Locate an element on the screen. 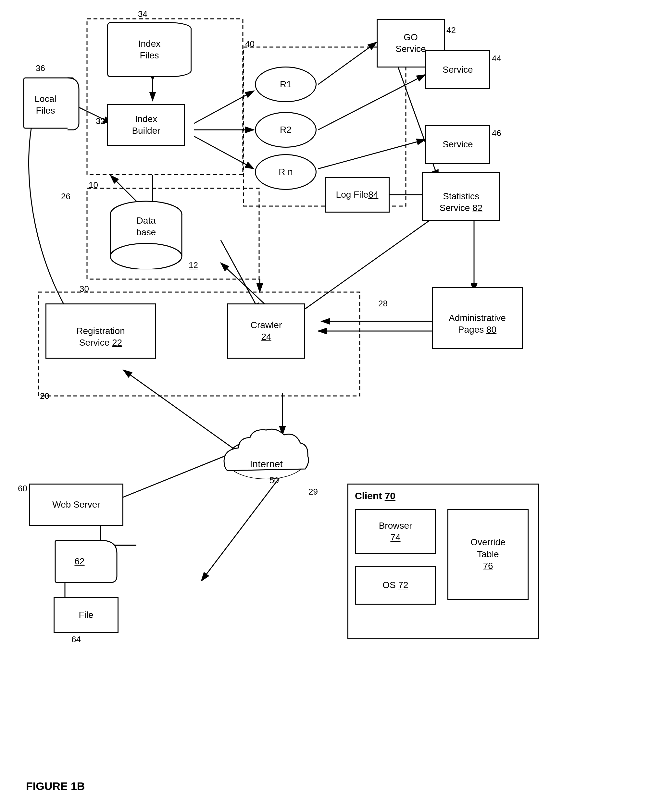 This screenshot has width=650, height=812. database-node: Database 12 is located at coordinates (146, 234).